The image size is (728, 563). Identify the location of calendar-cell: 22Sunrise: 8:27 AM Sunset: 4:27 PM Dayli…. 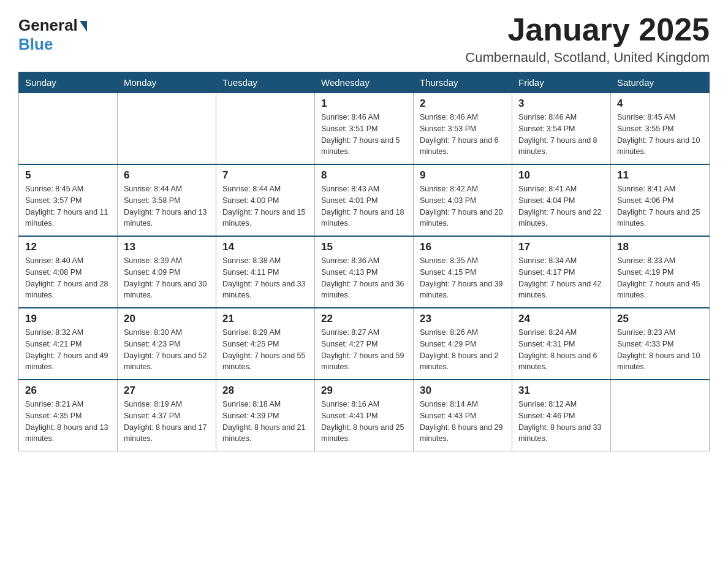
(364, 343).